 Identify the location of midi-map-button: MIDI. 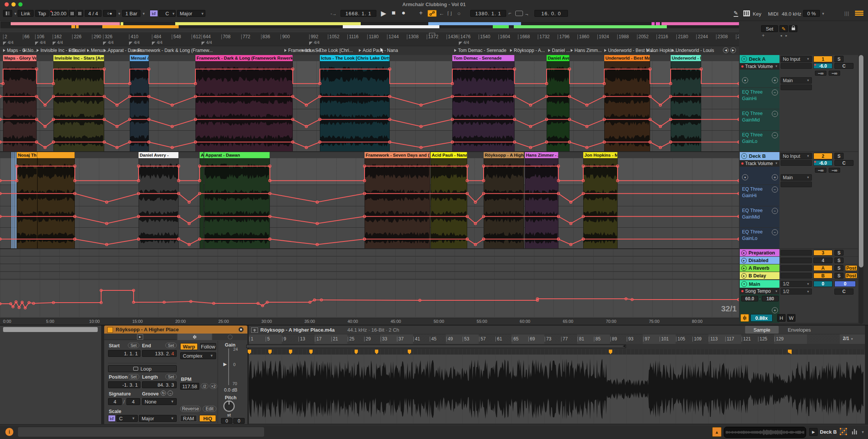
(773, 14).